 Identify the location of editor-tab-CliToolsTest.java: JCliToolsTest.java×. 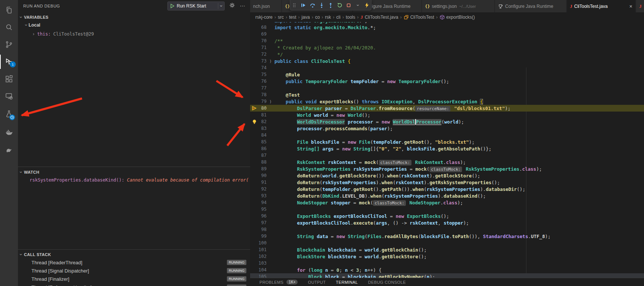
(601, 6).